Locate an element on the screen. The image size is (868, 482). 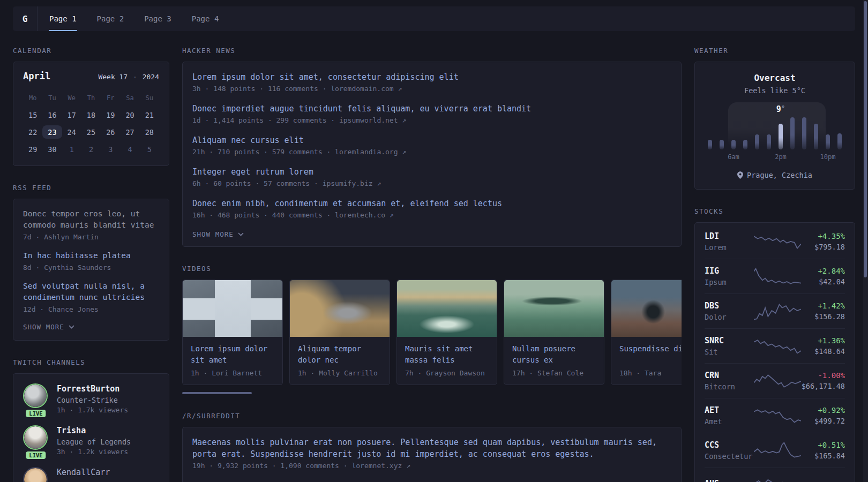
stock-row: CCSConsectetur +0.51%$165.84 is located at coordinates (775, 451).